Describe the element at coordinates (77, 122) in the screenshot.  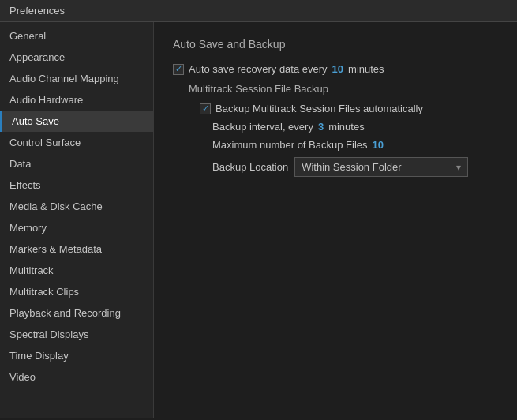
I see `sidebar-item-auto-save: Auto Save` at that location.